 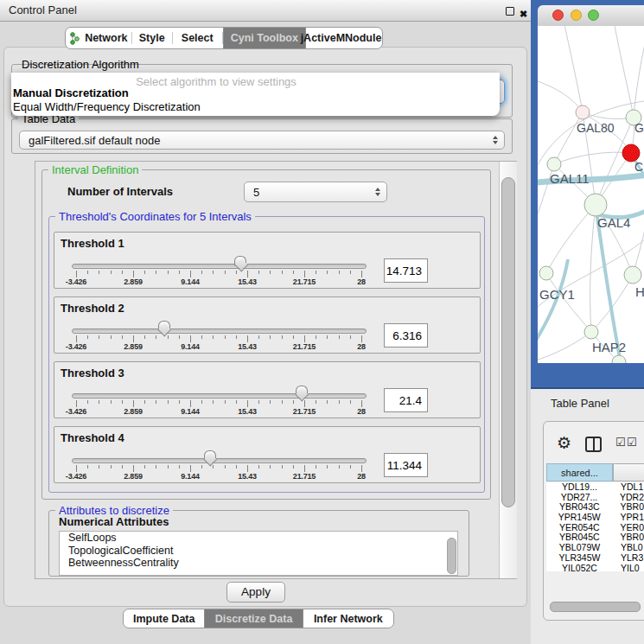 What do you see at coordinates (71, 93) in the screenshot?
I see `algorithm-option-manual-discretization: Manual Discretization` at bounding box center [71, 93].